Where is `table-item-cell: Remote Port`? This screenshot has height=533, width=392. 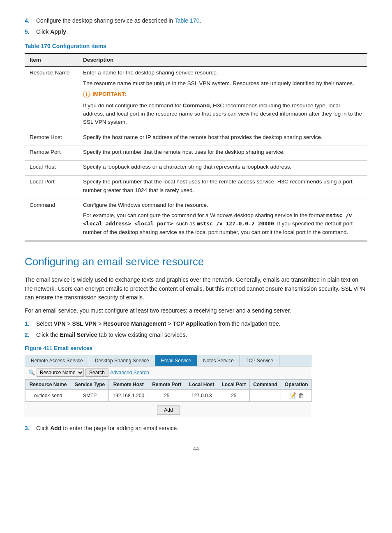
table-item-cell: Remote Port is located at coordinates (51, 153).